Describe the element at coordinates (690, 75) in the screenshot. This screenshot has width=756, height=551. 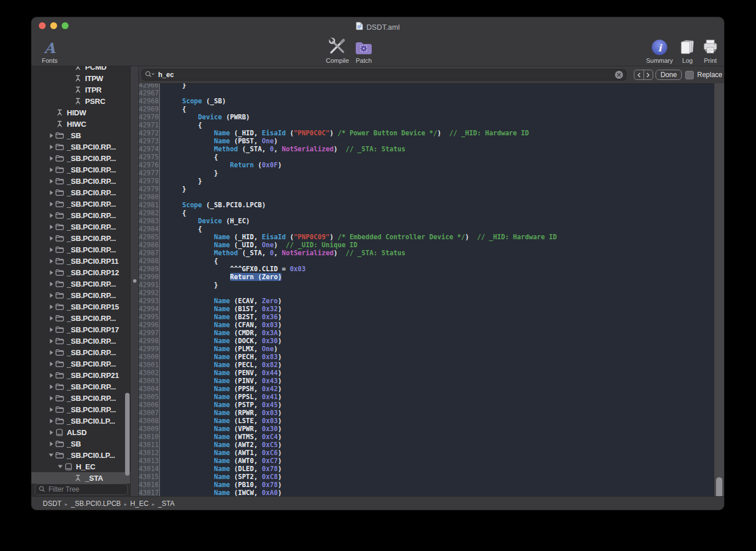
I see `replace-checkbox` at that location.